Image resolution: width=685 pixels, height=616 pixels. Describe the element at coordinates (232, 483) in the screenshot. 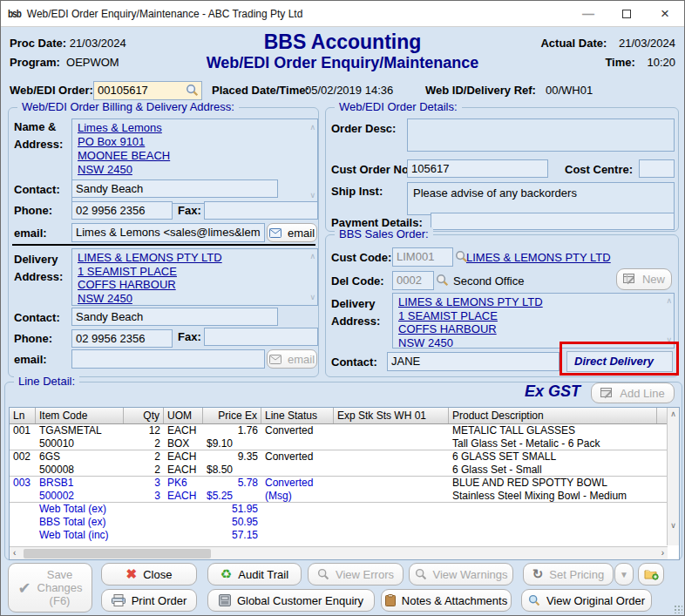

I see `cell-price: 5.78` at that location.